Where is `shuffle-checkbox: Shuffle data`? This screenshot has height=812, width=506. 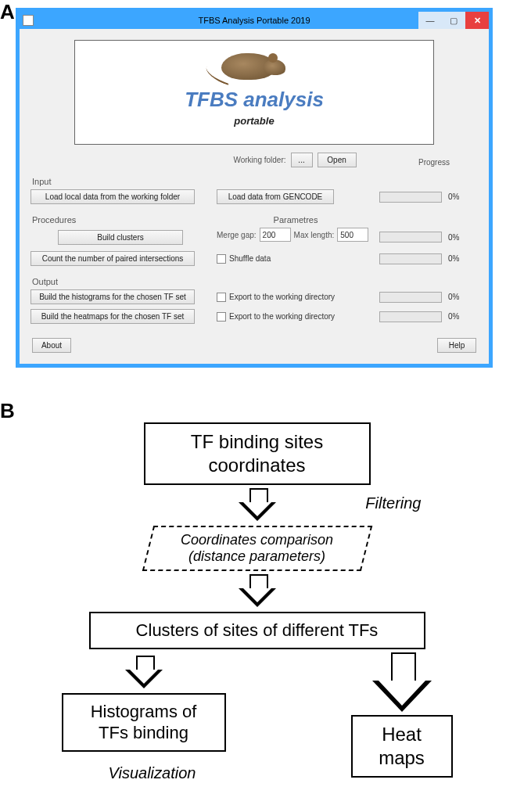 shuffle-checkbox: Shuffle data is located at coordinates (295, 259).